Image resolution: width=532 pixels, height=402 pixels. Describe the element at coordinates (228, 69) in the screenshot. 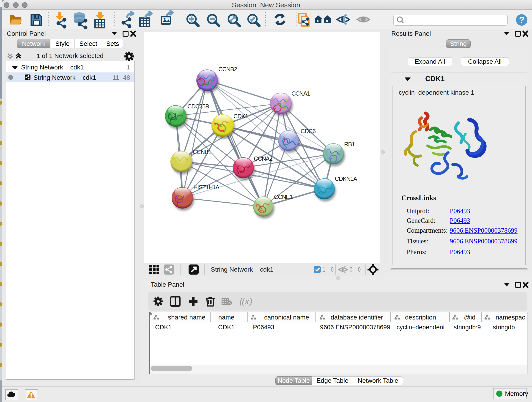

I see `svg-text: CCNB2` at that location.